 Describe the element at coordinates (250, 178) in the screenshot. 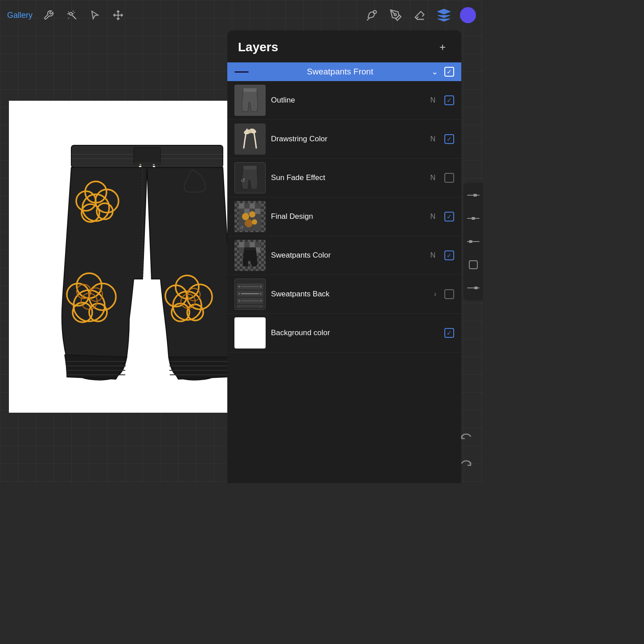

I see `layer-thumbnail-sunfade: ↺` at that location.